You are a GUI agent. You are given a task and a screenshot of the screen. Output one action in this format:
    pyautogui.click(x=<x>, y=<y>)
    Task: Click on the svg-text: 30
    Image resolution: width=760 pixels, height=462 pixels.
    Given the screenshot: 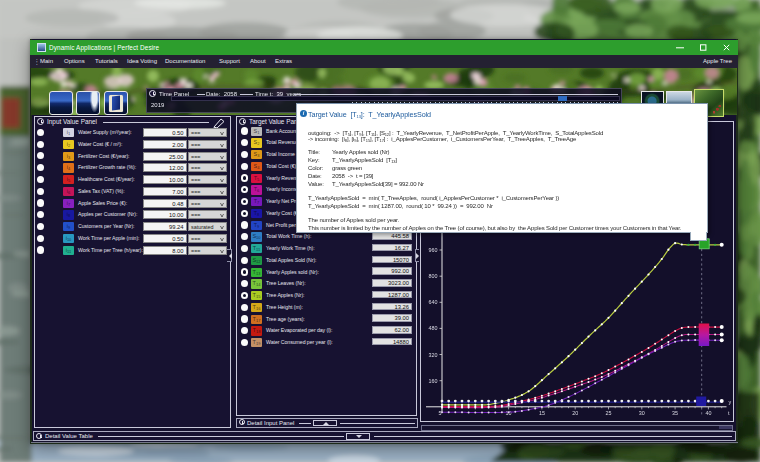 What is the action you would take?
    pyautogui.click(x=642, y=413)
    